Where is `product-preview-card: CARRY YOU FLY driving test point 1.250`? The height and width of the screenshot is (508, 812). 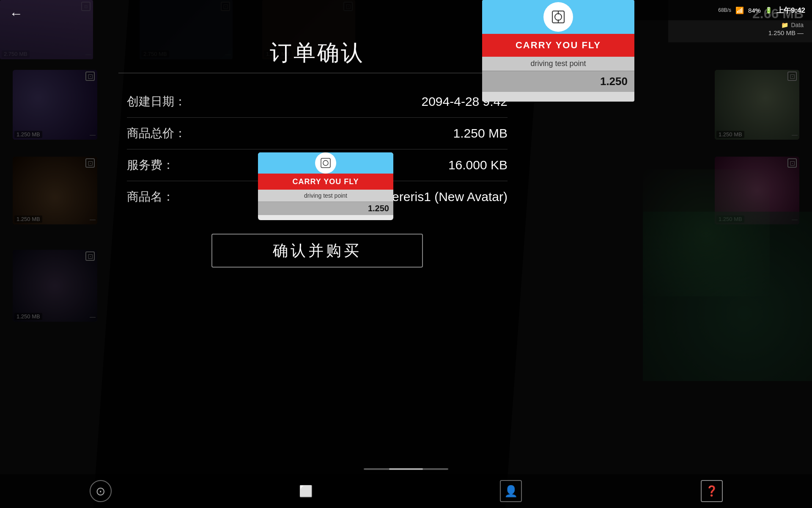
product-preview-card: CARRY YOU FLY driving test point 1.250 is located at coordinates (558, 51).